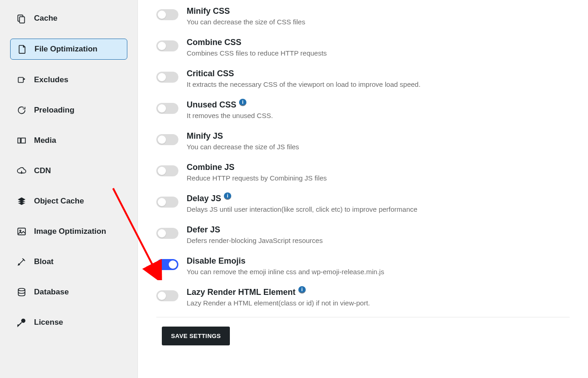 Image resolution: width=588 pixels, height=378 pixels. I want to click on setting-title: Defer JS, so click(203, 230).